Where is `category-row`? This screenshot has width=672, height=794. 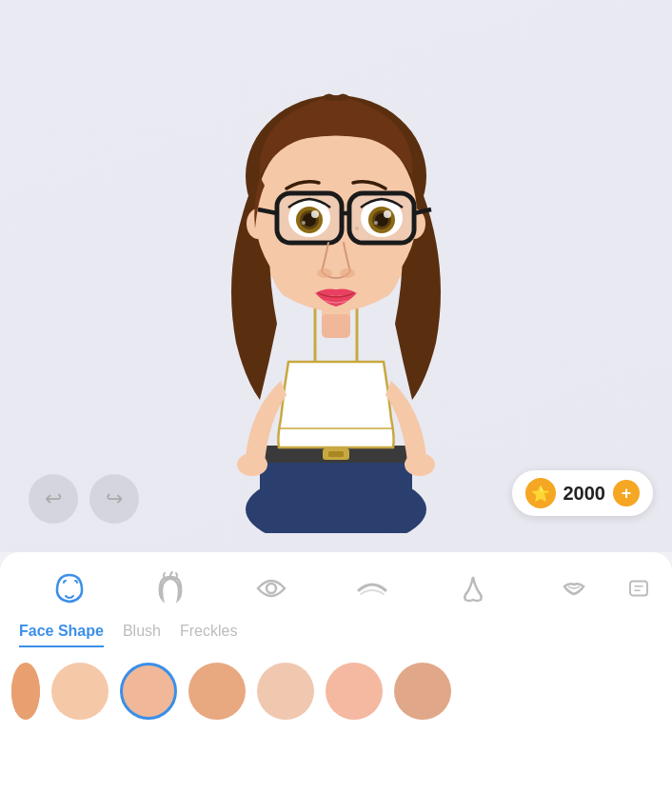
category-row is located at coordinates (336, 583).